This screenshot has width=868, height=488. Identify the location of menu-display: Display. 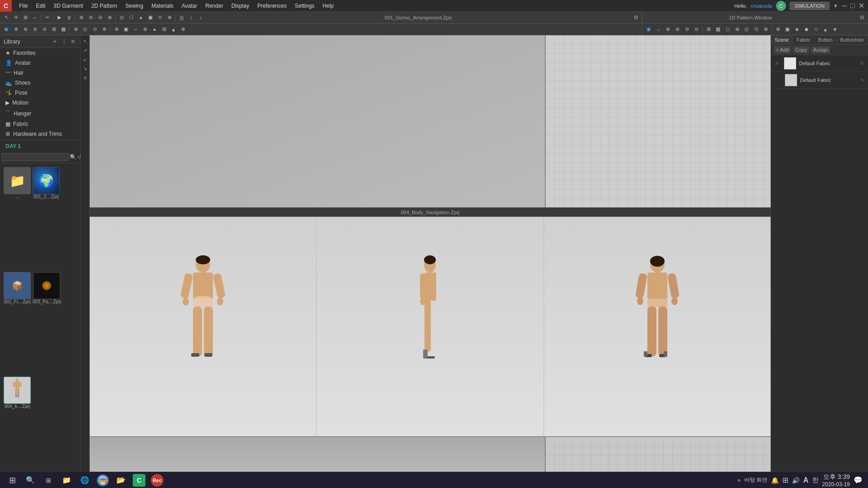
(240, 6).